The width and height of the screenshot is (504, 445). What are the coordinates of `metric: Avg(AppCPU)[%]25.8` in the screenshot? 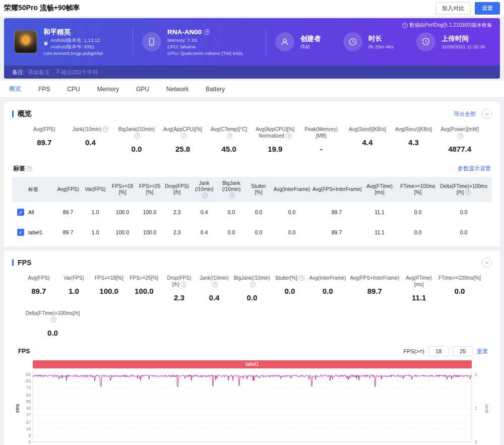 It's located at (183, 140).